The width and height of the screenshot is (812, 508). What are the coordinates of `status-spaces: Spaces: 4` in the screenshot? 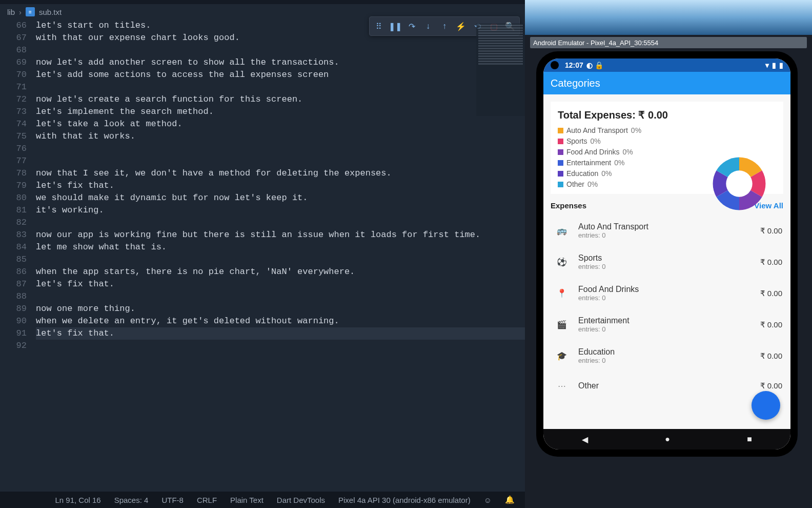 It's located at (131, 500).